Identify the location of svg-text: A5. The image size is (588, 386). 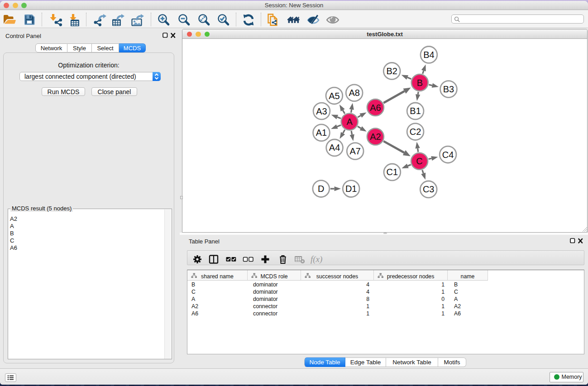
(334, 96).